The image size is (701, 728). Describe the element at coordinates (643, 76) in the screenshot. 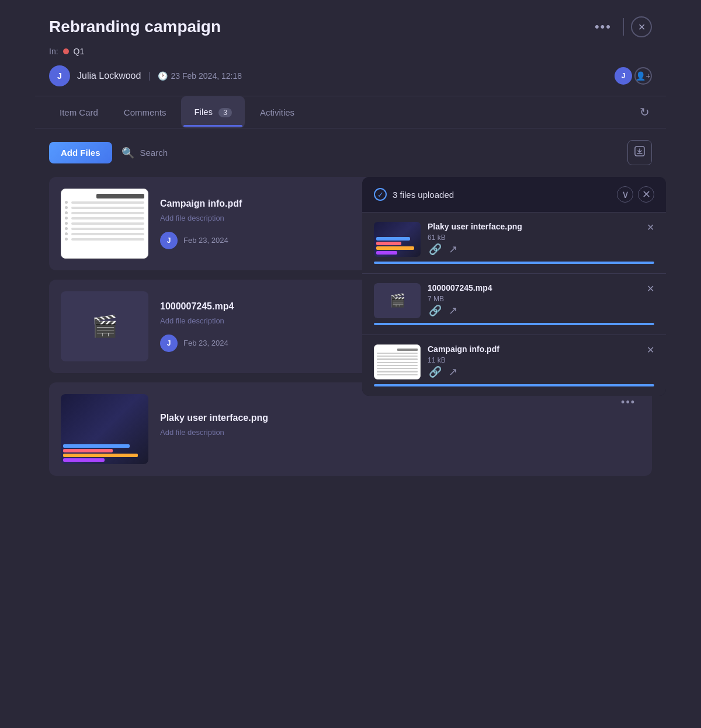

I see `add-person-icon: 👤+` at that location.